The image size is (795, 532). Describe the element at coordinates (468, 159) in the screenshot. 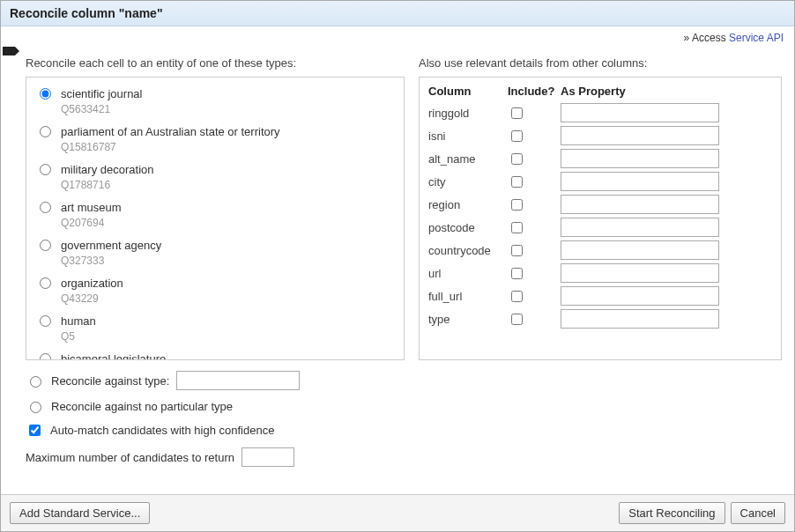

I see `column-name: alt_name` at that location.